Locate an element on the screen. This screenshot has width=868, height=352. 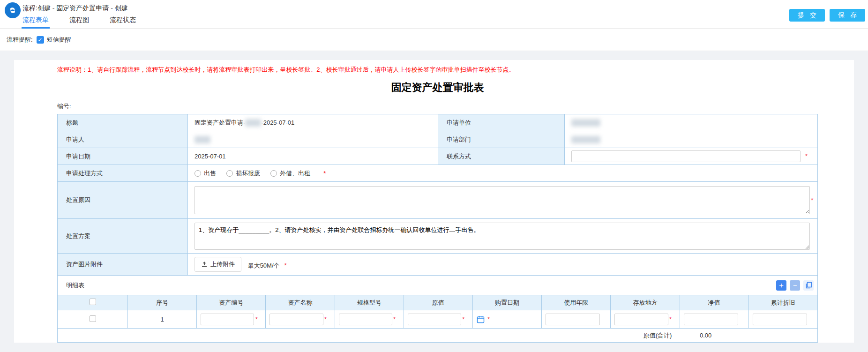
location-input is located at coordinates (641, 320).